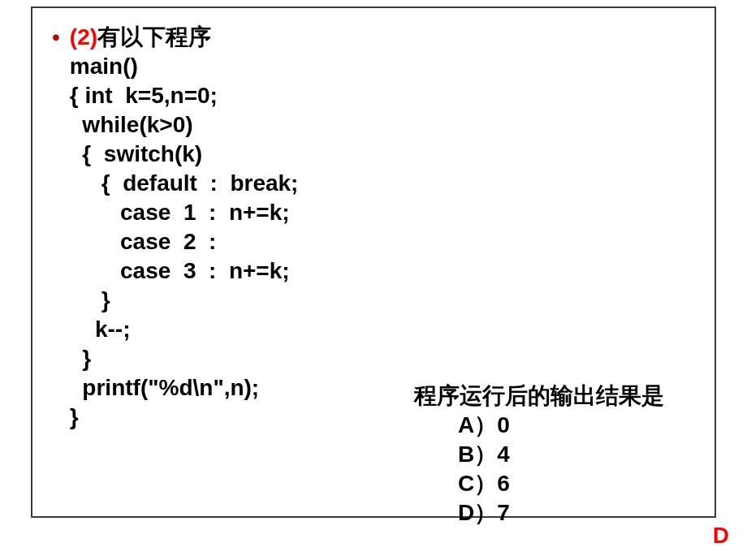  I want to click on code-line-6: case 1 : n+=k;, so click(180, 213).